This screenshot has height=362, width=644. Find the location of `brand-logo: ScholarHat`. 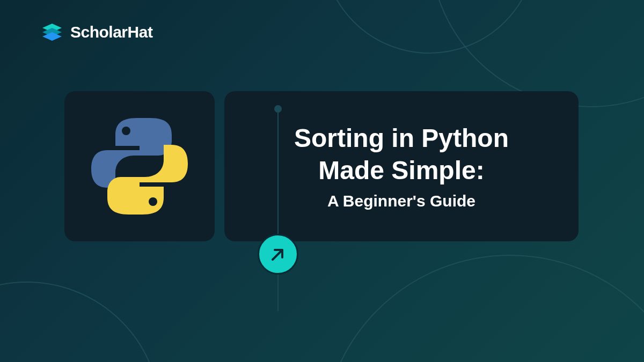

brand-logo: ScholarHat is located at coordinates (97, 32).